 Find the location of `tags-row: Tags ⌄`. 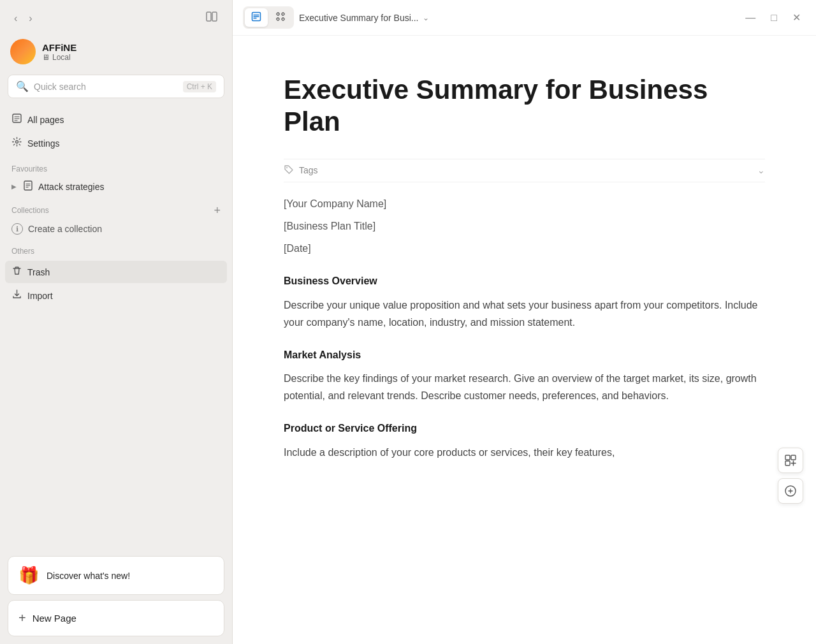

tags-row: Tags ⌄ is located at coordinates (524, 171).